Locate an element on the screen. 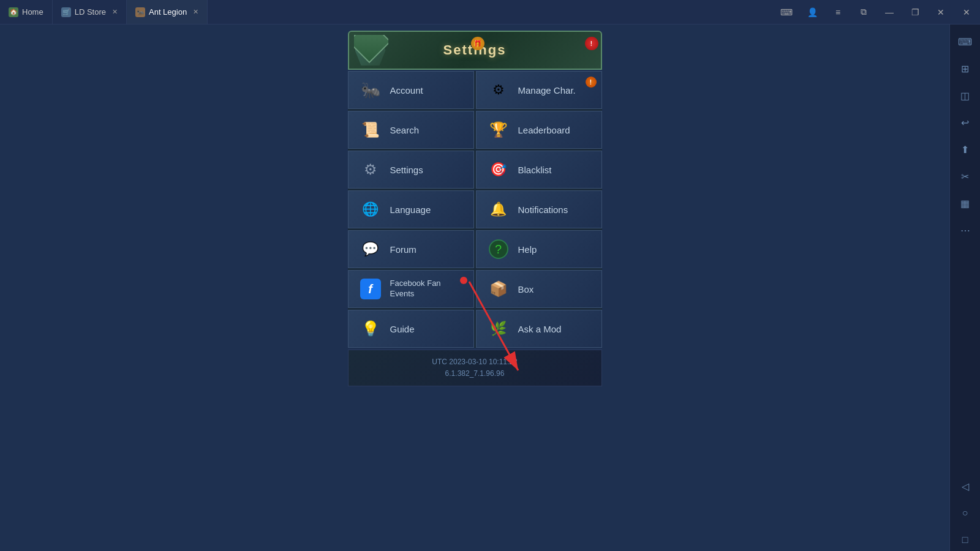 The image size is (980, 551). right-sidebar: ⌨ ⊞ ◫ ↩ ⬆ ✂ ▦ ⋯ ◁ ○ □ is located at coordinates (965, 288).